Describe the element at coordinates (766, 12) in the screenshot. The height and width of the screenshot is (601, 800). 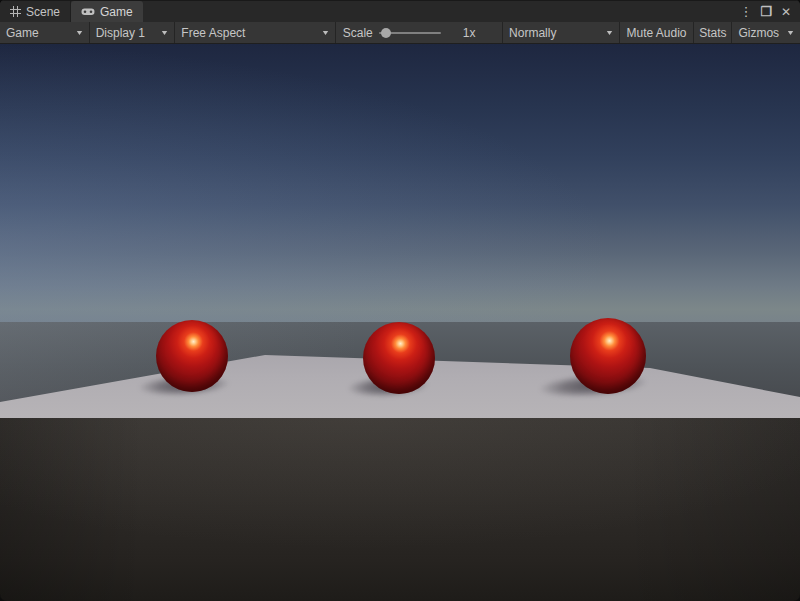
I see `maximize-button: ❒` at that location.